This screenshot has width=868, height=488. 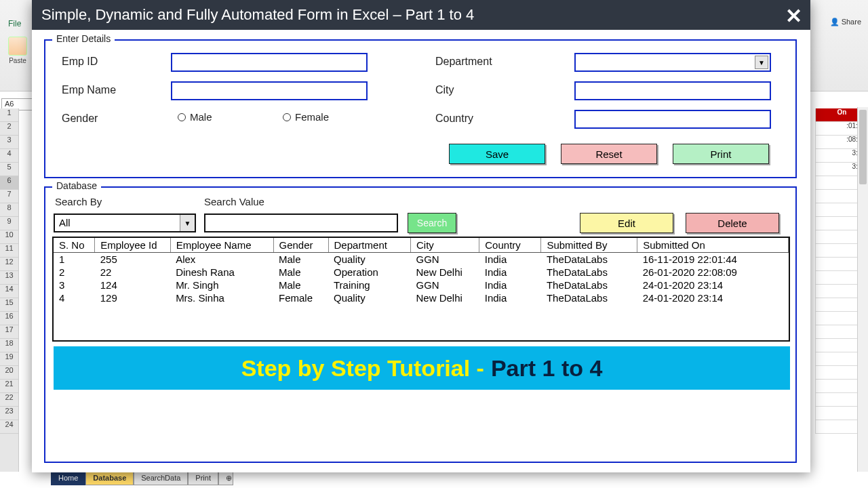 I want to click on search-by-combo: All ▼, so click(x=125, y=223).